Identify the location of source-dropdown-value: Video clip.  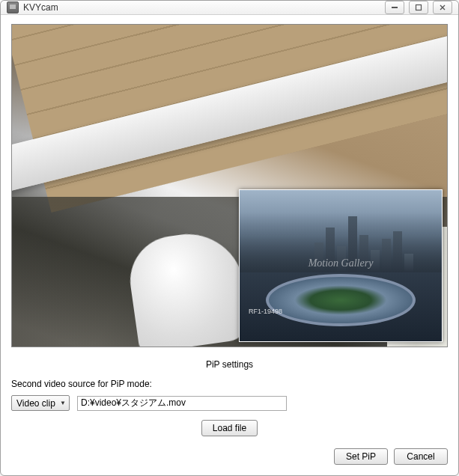
(36, 403).